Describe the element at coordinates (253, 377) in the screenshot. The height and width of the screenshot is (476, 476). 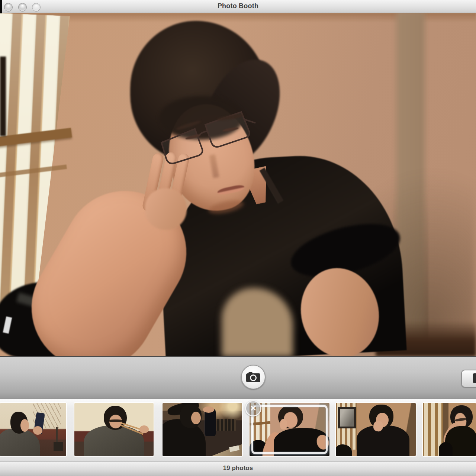
I see `take-photo-button` at that location.